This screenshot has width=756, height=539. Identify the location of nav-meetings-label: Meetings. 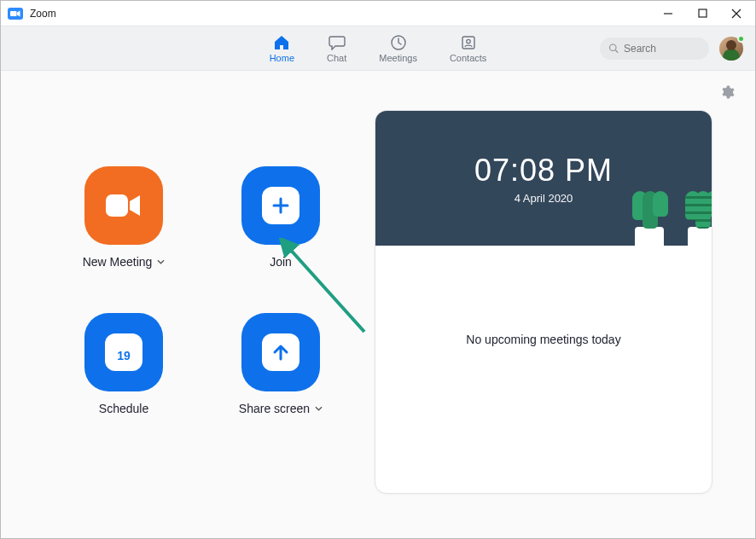
(398, 58).